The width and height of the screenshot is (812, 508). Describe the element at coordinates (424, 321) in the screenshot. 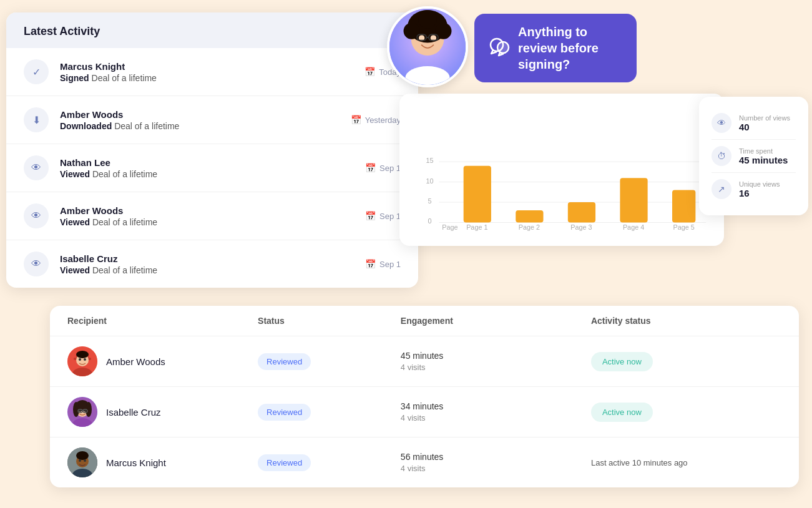

I see `table-header: Recipient Status Engagement Activity sta…` at that location.